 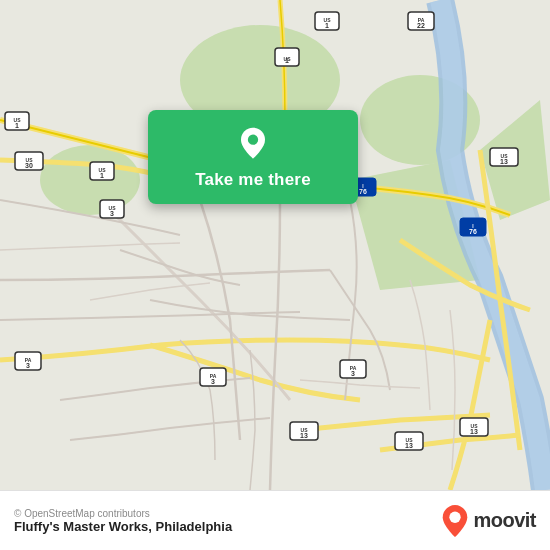 What do you see at coordinates (421, 26) in the screenshot?
I see `svg-text: 22` at bounding box center [421, 26].